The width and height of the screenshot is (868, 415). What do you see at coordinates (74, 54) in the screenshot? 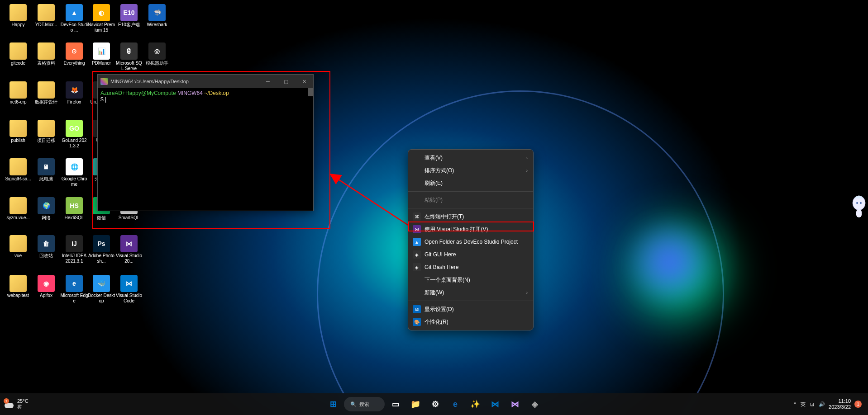
I see `desktop-icon-everything: ⊙Everything` at bounding box center [74, 54].